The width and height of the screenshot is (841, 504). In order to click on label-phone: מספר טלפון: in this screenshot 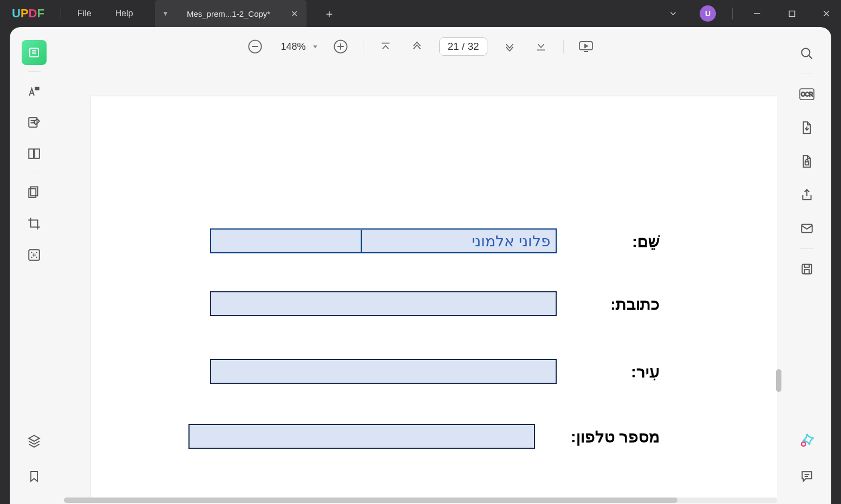, I will do `click(608, 436)`.